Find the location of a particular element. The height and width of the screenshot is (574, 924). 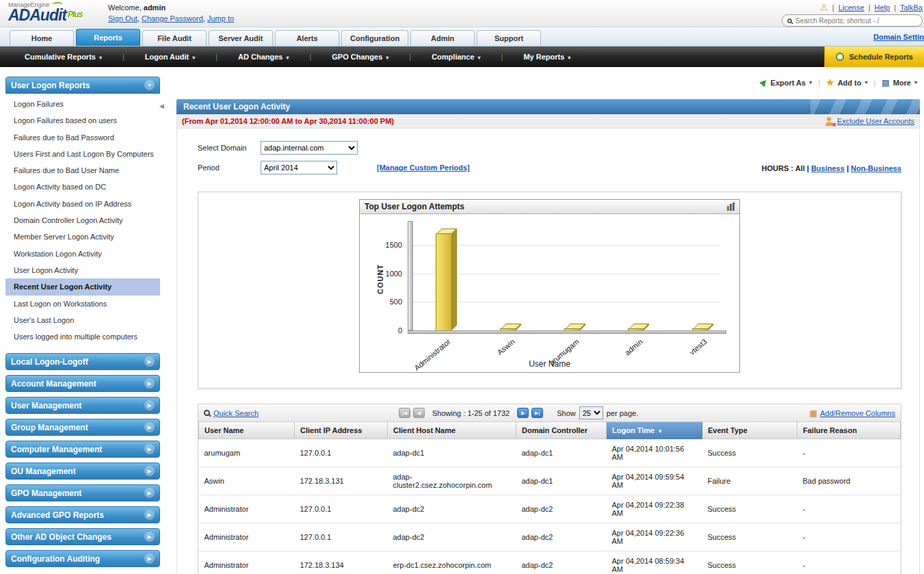

talkback-link: TalkBa is located at coordinates (911, 8).